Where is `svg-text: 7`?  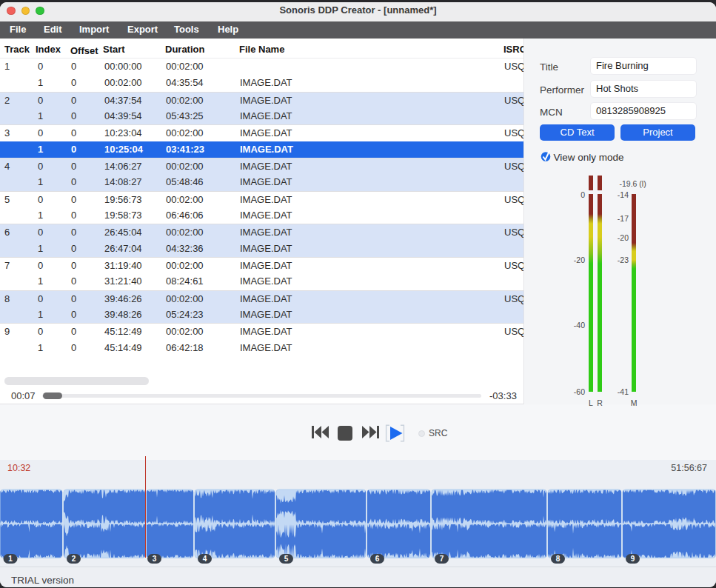 svg-text: 7 is located at coordinates (442, 558).